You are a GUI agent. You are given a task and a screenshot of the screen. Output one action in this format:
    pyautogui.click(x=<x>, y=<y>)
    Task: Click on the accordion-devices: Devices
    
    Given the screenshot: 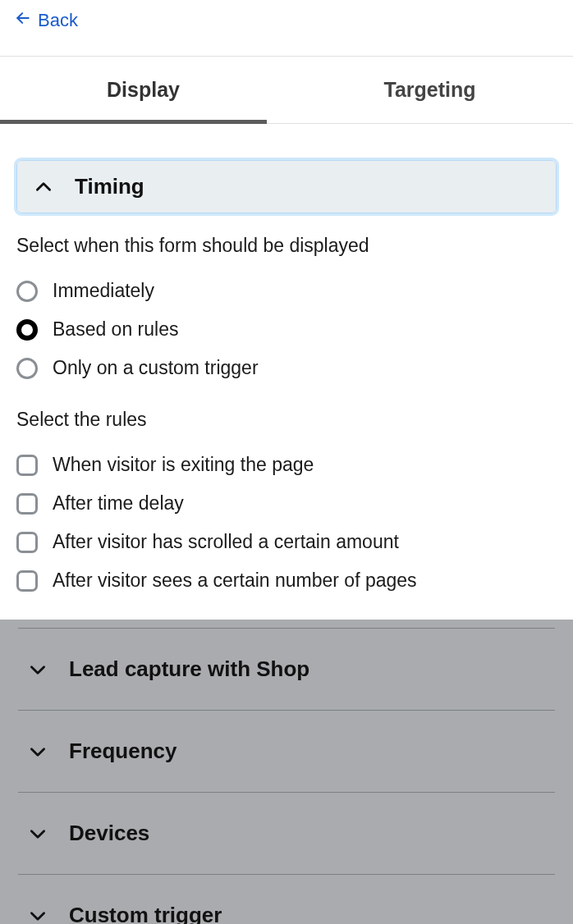 What is the action you would take?
    pyautogui.click(x=286, y=833)
    